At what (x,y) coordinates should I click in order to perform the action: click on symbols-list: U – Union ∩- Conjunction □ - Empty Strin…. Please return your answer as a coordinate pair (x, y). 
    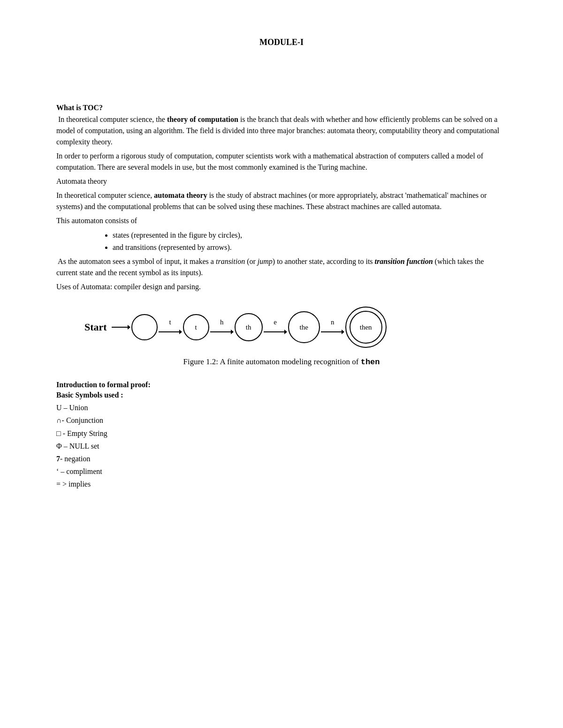
    Looking at the image, I should click on (282, 446).